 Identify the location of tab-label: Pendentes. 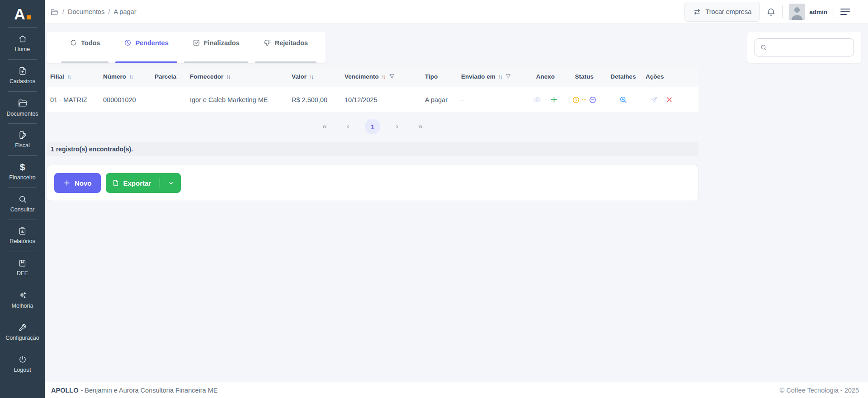
(152, 43).